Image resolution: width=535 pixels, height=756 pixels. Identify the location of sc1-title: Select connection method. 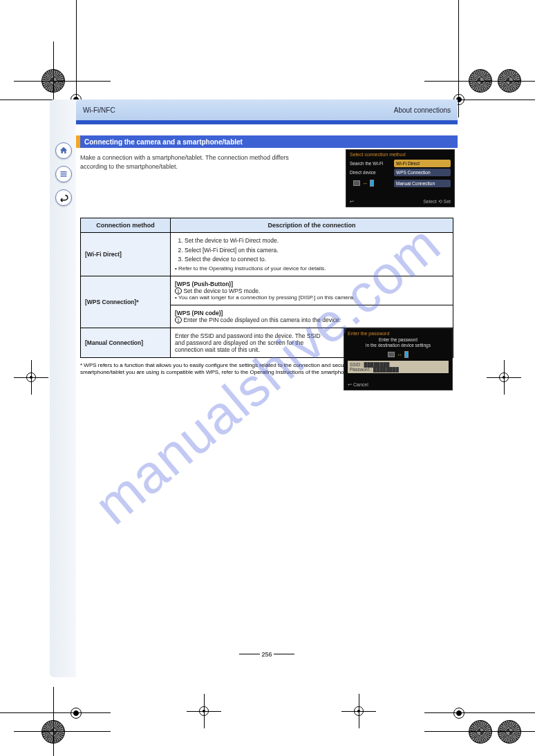
(400, 155).